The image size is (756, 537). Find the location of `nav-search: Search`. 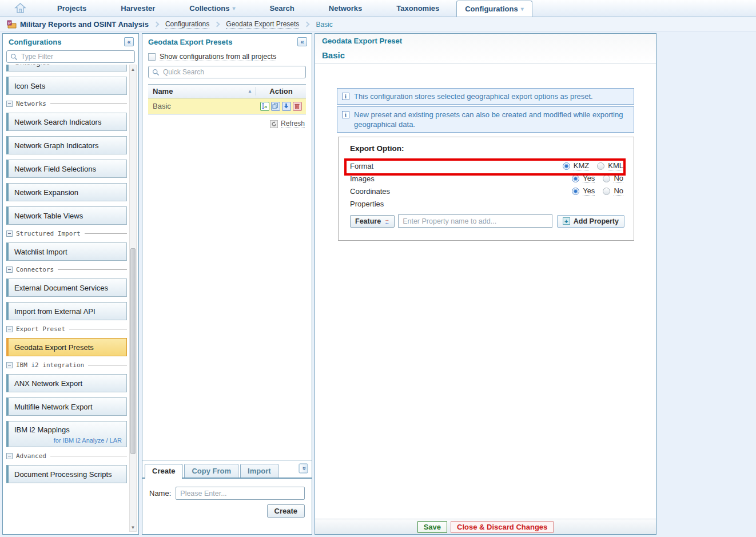

nav-search: Search is located at coordinates (281, 8).